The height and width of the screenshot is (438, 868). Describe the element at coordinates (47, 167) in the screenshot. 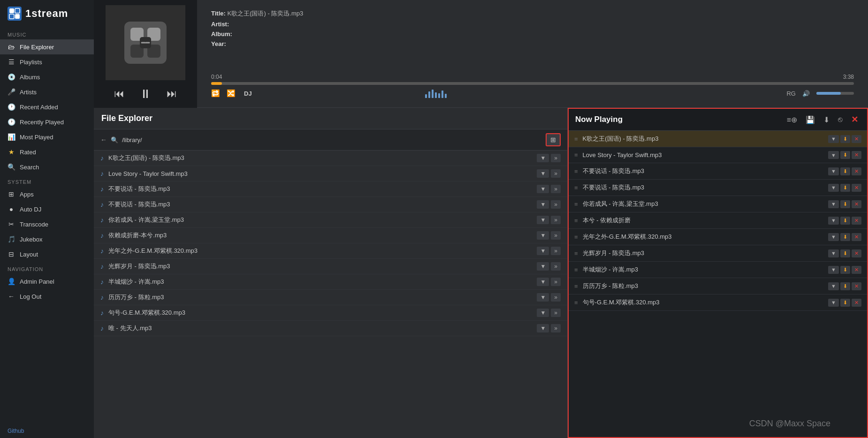

I see `sidebar-item-search: 🔍 Search` at that location.